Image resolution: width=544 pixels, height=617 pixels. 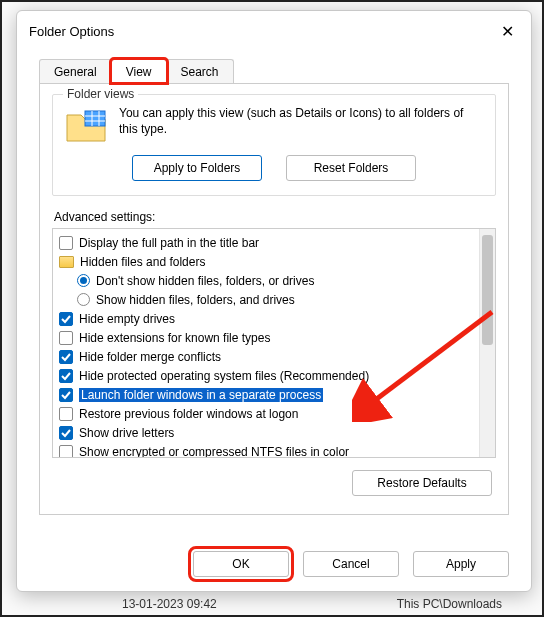 What do you see at coordinates (450, 604) in the screenshot?
I see `status-path: This PC\Downloads` at bounding box center [450, 604].